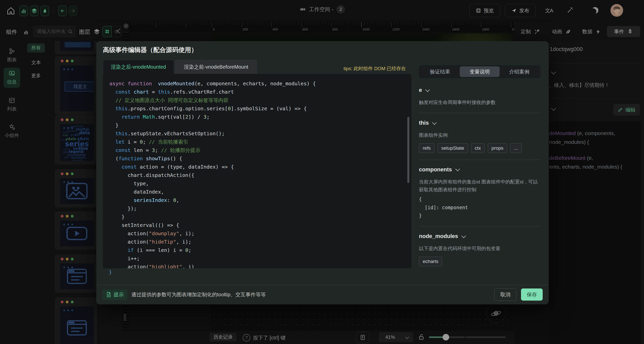  What do you see at coordinates (260, 234) in the screenshot?
I see `code-line: action("downplay", i);` at bounding box center [260, 234].